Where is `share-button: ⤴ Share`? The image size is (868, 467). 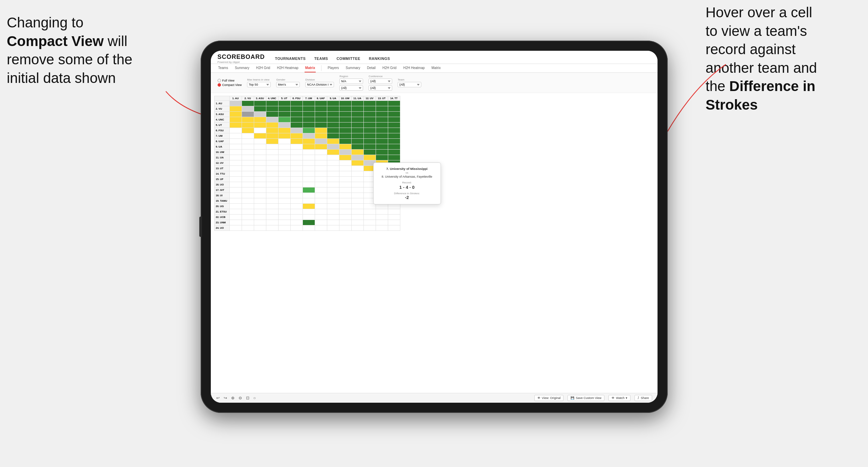
share-button: ⤴ Share is located at coordinates (643, 398).